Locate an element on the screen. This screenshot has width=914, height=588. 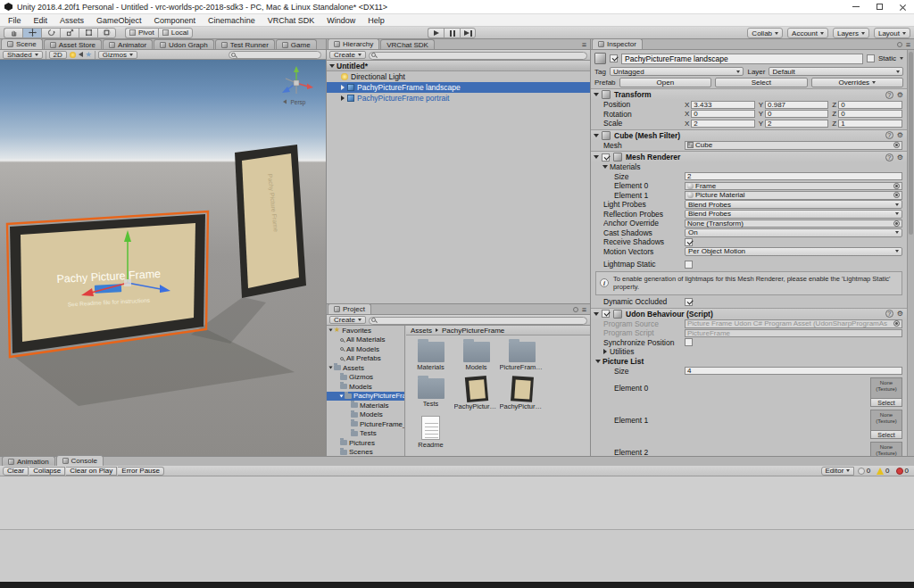
material-element0-field: Frame is located at coordinates (794, 186).